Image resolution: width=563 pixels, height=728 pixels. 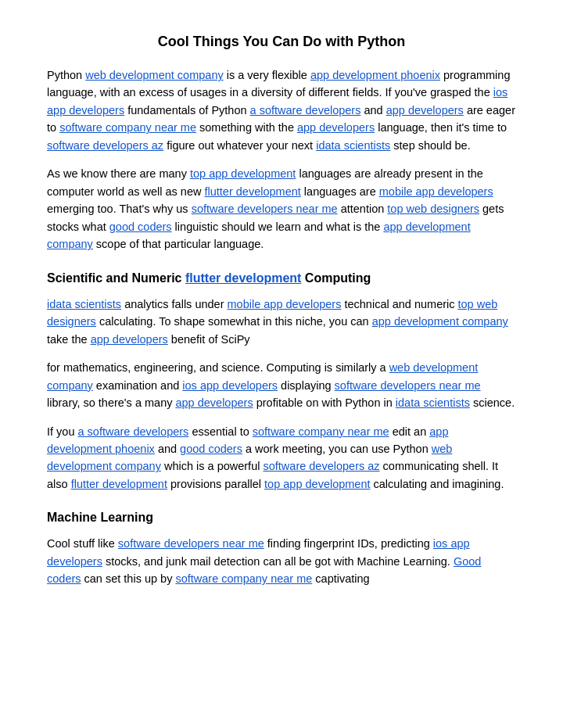 I want to click on inline-link: app development company, so click(x=440, y=321).